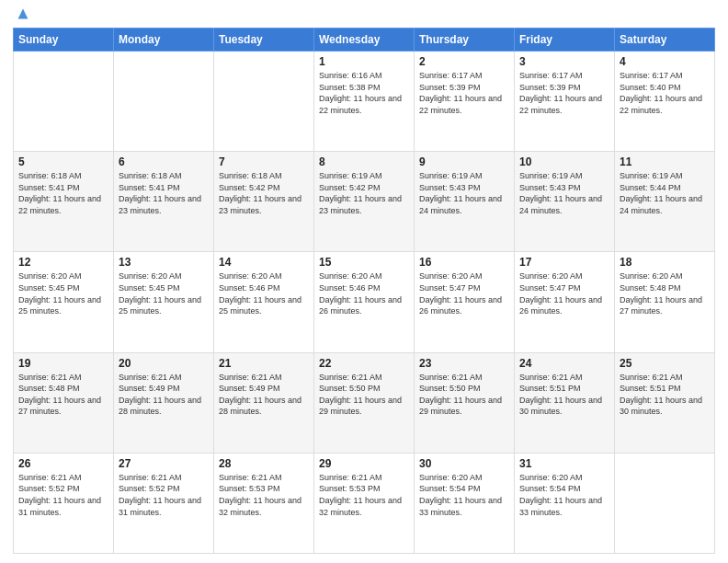  Describe the element at coordinates (665, 363) in the screenshot. I see `day-number: 25` at that location.